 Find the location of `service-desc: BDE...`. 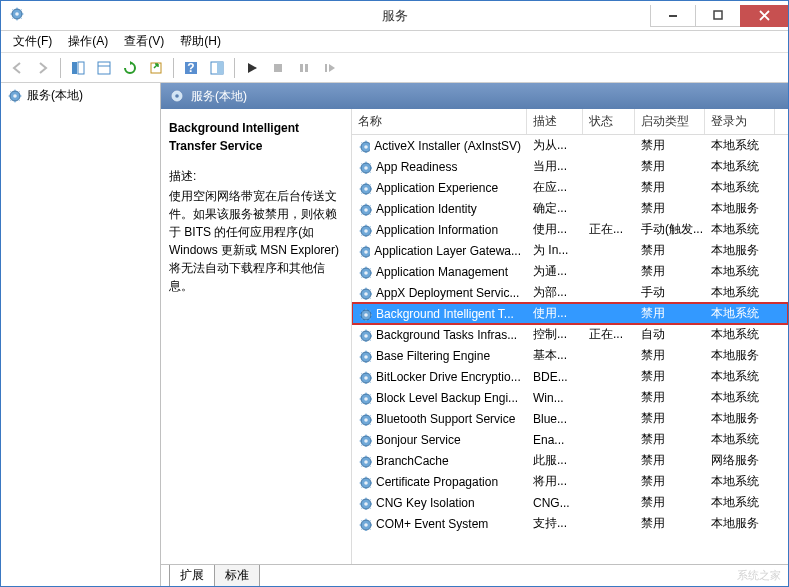

service-desc: BDE... is located at coordinates (555, 377).